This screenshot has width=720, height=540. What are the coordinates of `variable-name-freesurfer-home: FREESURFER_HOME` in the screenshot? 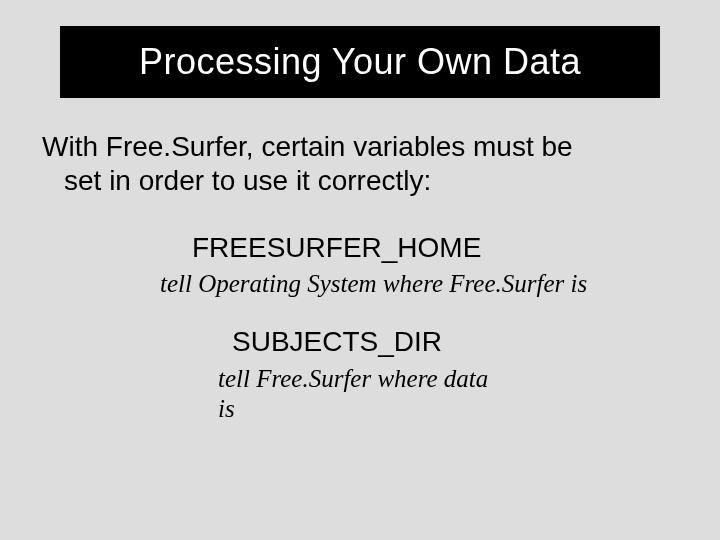 It's located at (336, 248).